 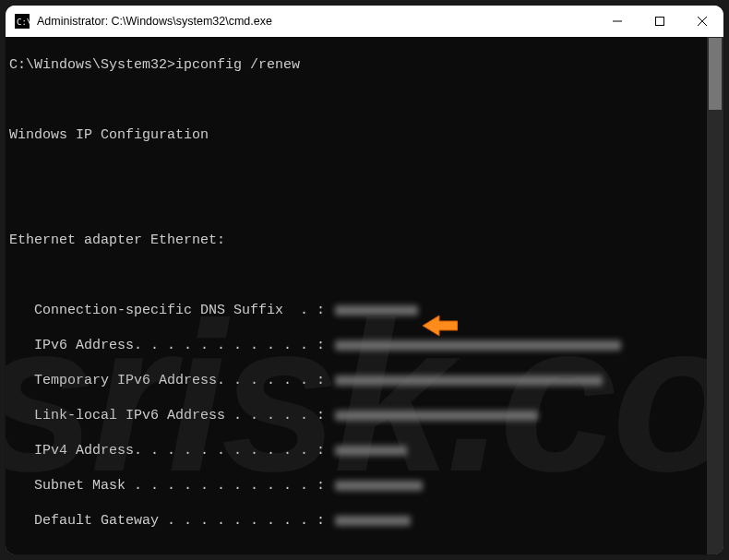 I want to click on close-button, so click(x=702, y=21).